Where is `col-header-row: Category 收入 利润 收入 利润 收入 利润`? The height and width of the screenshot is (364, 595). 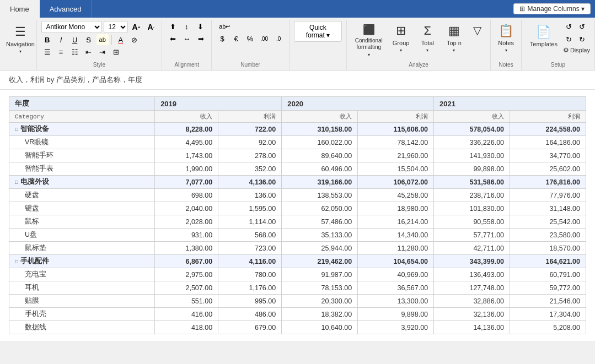 col-header-row: Category 收入 利润 收入 利润 收入 利润 is located at coordinates (298, 117).